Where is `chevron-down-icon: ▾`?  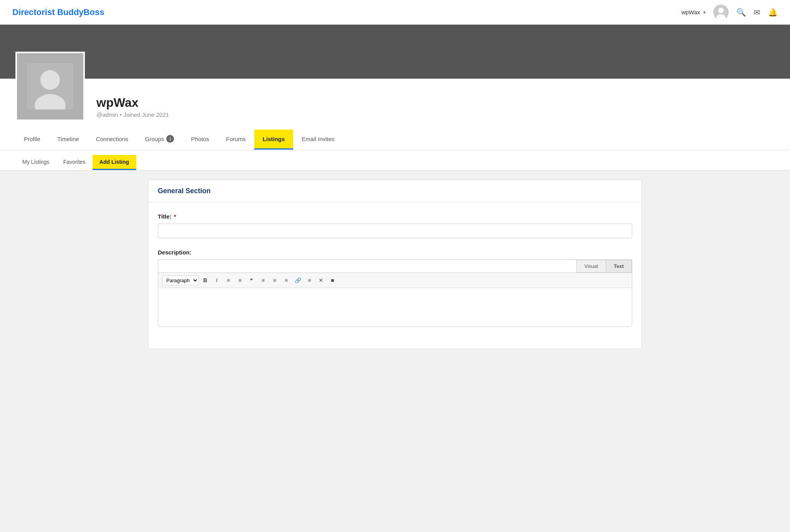 chevron-down-icon: ▾ is located at coordinates (704, 12).